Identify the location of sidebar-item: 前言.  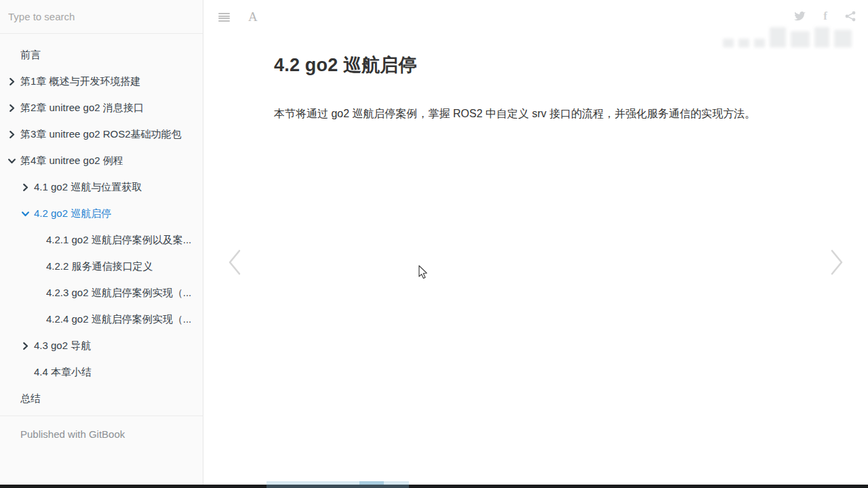
(102, 56).